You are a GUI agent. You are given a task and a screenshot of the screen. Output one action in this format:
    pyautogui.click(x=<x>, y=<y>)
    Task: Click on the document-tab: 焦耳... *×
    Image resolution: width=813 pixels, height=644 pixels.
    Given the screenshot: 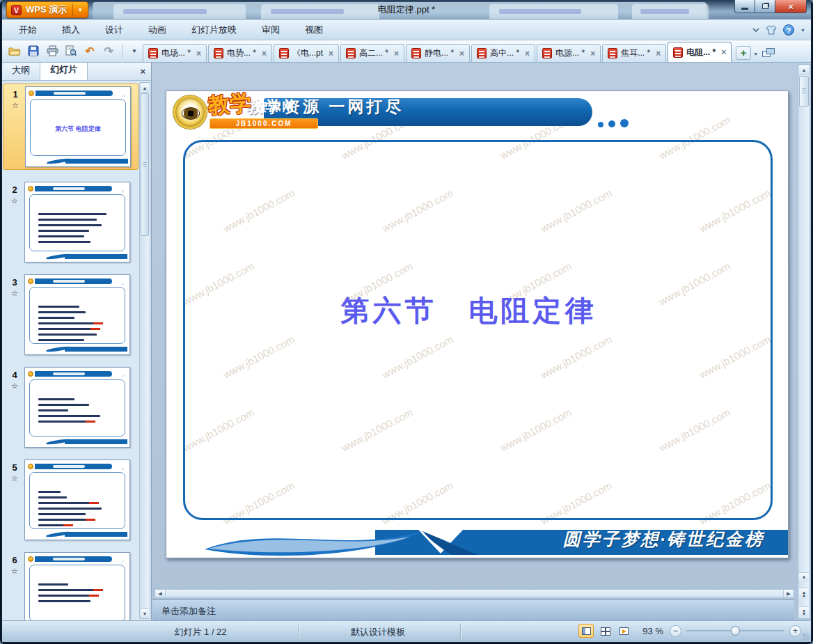 What is the action you would take?
    pyautogui.click(x=634, y=53)
    